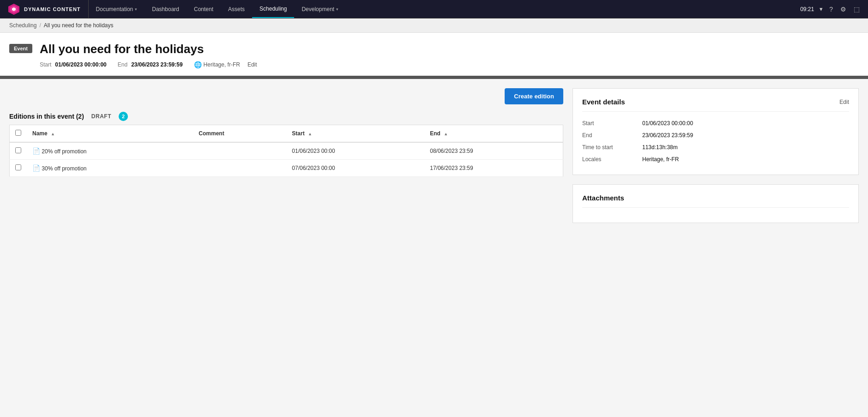  Describe the element at coordinates (102, 116) in the screenshot. I see `draft-label: DRAFT` at that location.